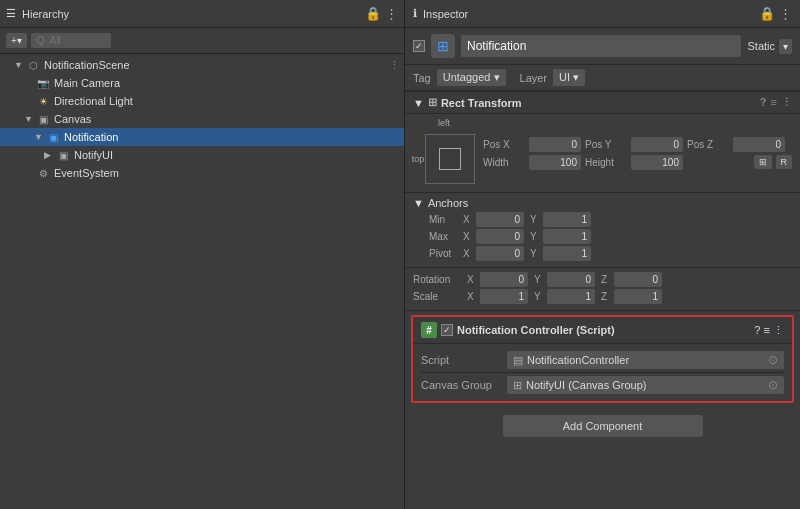 The width and height of the screenshot is (800, 509). I want to click on anchor-min-label: Min, so click(443, 220).